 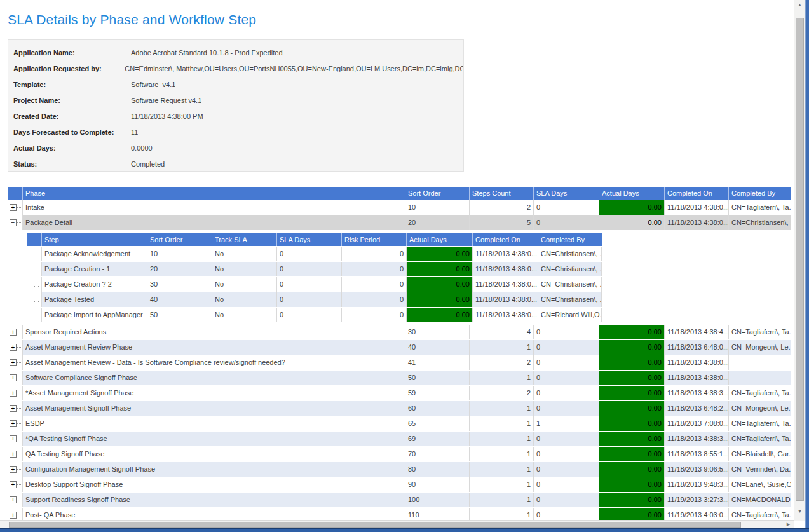 What do you see at coordinates (214, 393) in the screenshot?
I see `phase-name: *Asset Management Signoff Phase` at bounding box center [214, 393].